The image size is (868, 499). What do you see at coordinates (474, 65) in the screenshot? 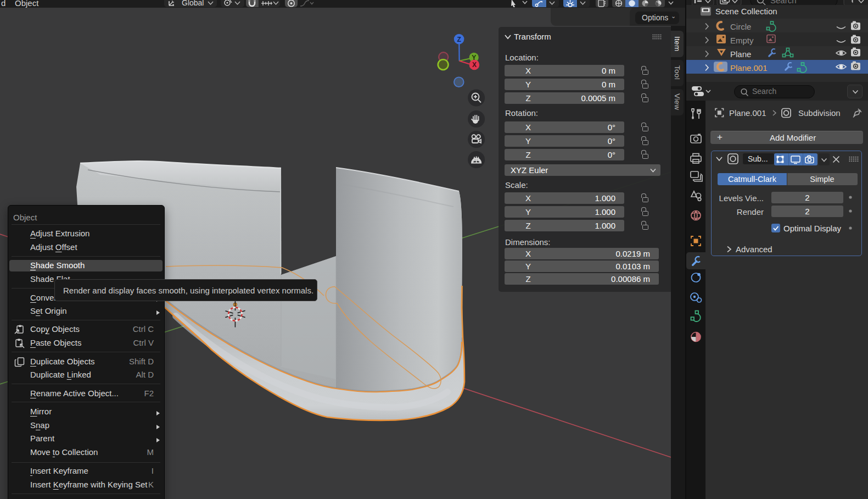
I see `svg-text: X` at bounding box center [474, 65].